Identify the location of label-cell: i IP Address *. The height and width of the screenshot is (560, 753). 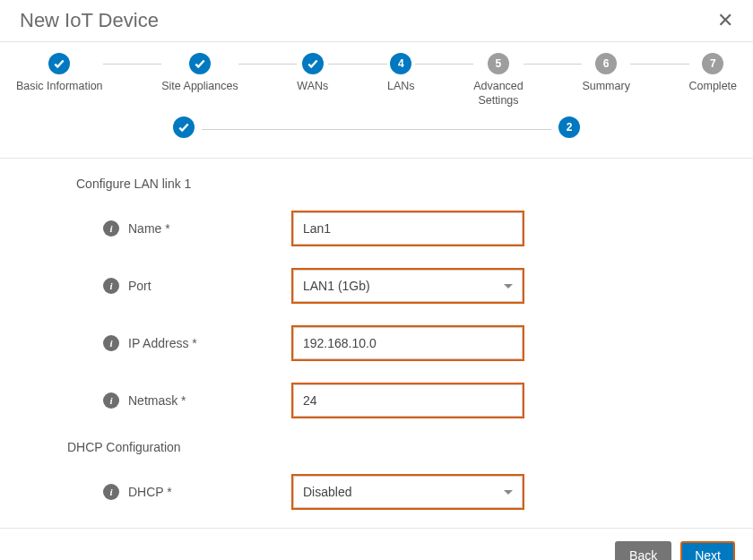
(184, 343).